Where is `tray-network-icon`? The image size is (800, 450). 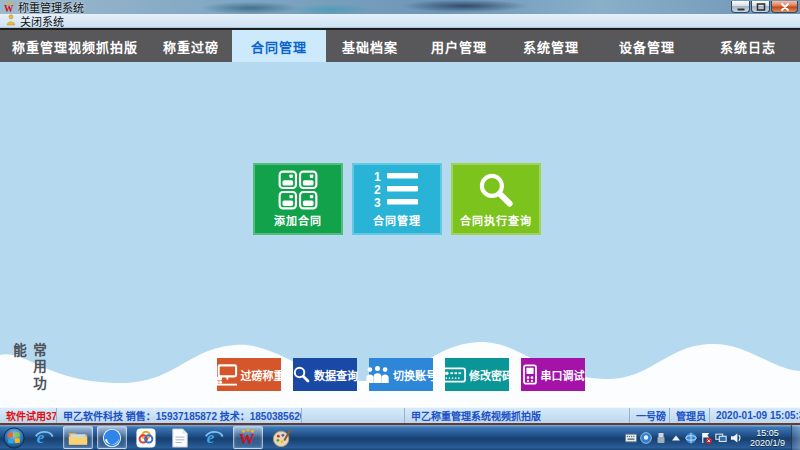
tray-network-icon is located at coordinates (691, 438).